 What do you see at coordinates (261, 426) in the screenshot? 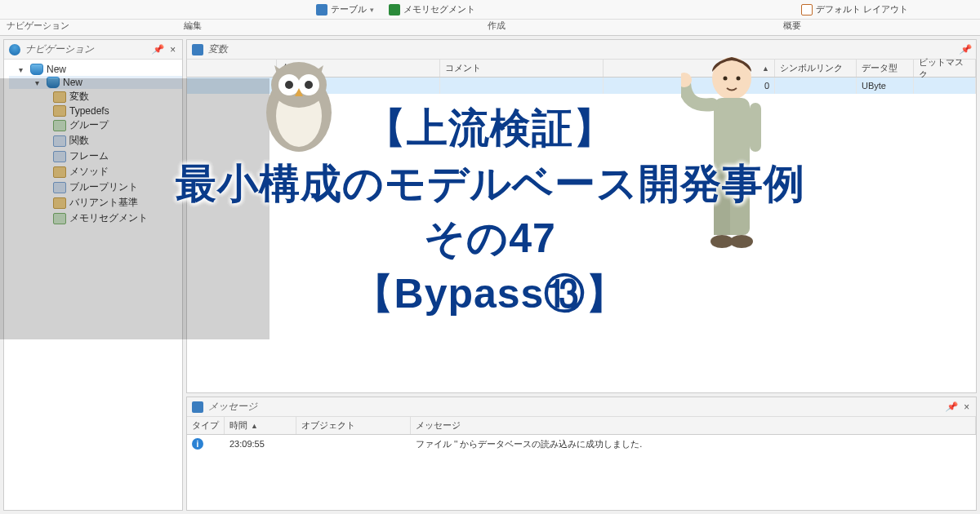
I see `column-msg-time: 時間▲` at bounding box center [261, 426].